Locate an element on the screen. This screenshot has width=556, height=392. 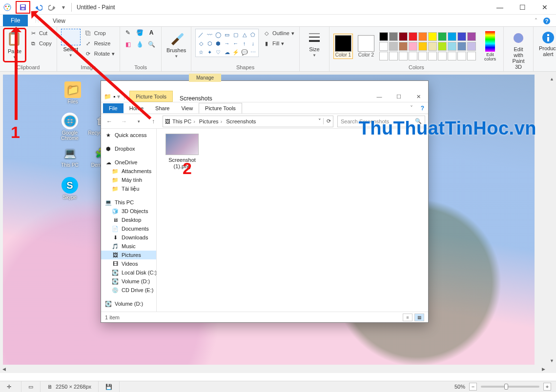
ribbon-expand: ˅ is located at coordinates (412, 108).